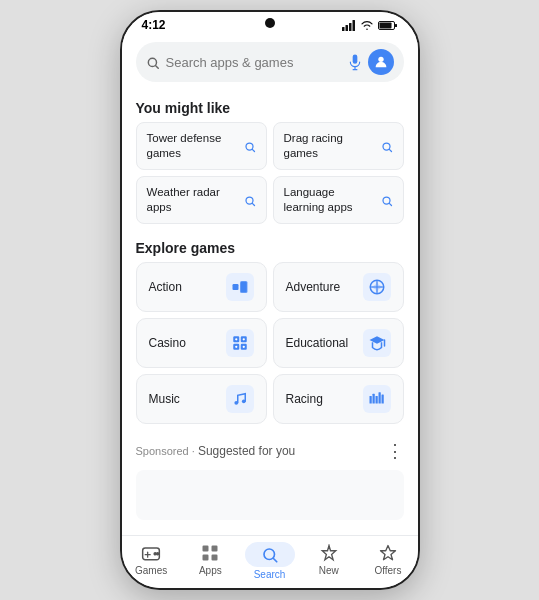  Describe the element at coordinates (270, 106) in the screenshot. I see `you-might-like-title: You might like` at that location.